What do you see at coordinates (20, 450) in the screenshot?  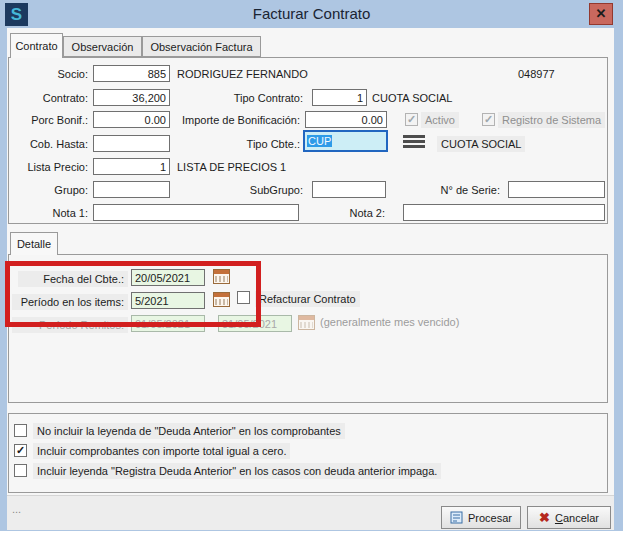 I see `option-incluir-cero-checkbox: ✓` at bounding box center [20, 450].